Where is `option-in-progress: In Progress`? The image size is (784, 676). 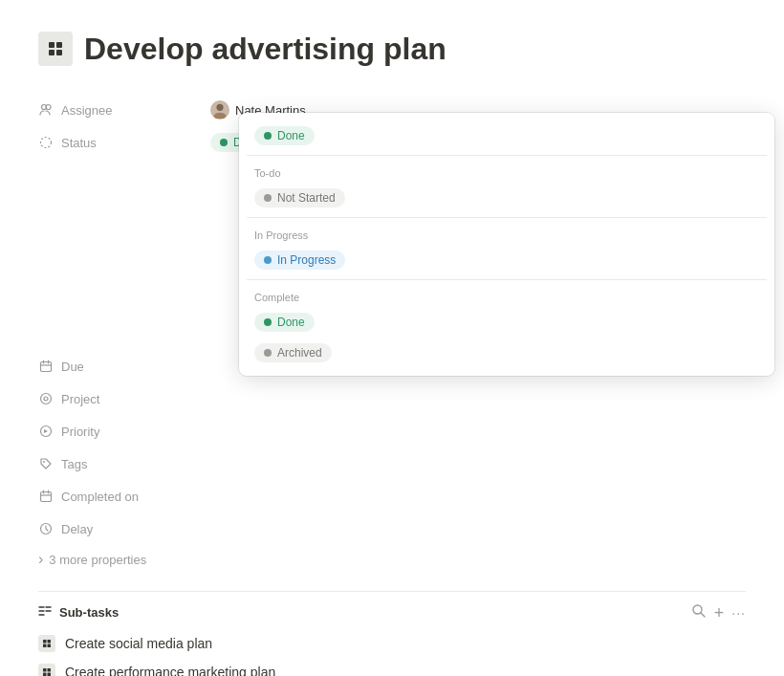 option-in-progress: In Progress is located at coordinates (507, 260).